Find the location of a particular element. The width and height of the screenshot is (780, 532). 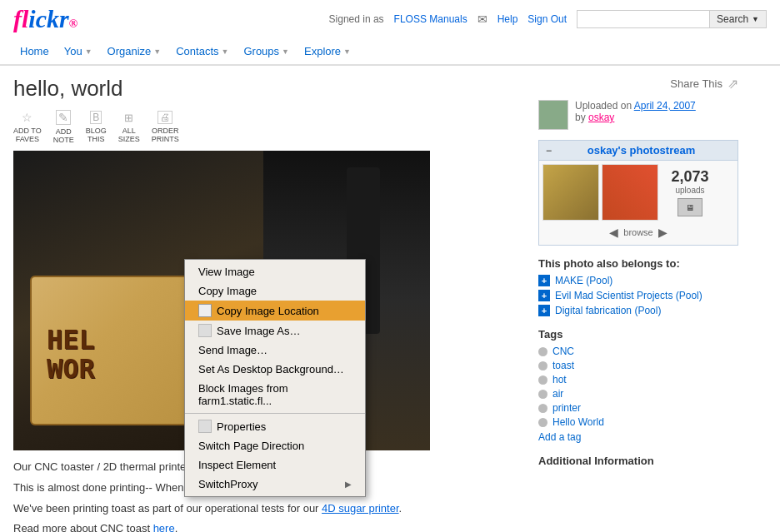

belongs-to-section: This photo also belongs to: + MAKE (Pool… is located at coordinates (638, 286).